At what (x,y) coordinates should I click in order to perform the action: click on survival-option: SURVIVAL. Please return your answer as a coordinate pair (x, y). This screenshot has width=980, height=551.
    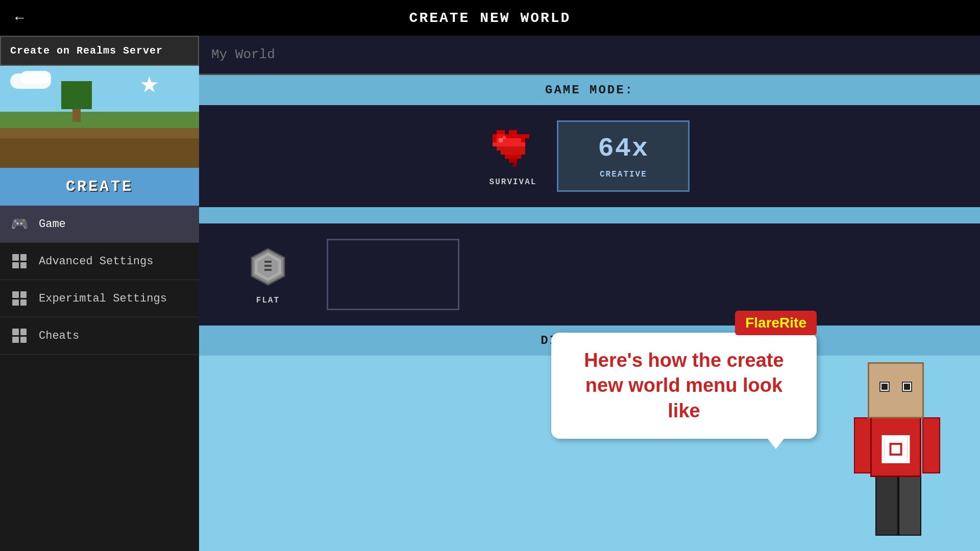
    Looking at the image, I should click on (513, 156).